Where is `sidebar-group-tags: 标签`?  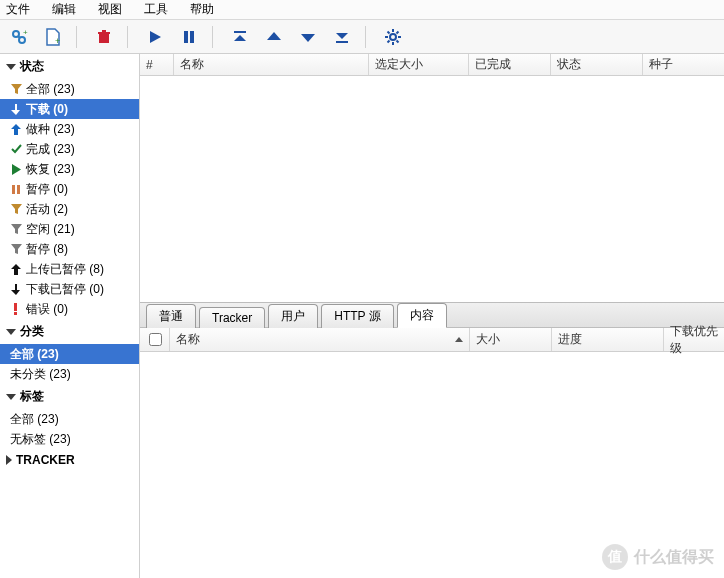 sidebar-group-tags: 标签 is located at coordinates (70, 396).